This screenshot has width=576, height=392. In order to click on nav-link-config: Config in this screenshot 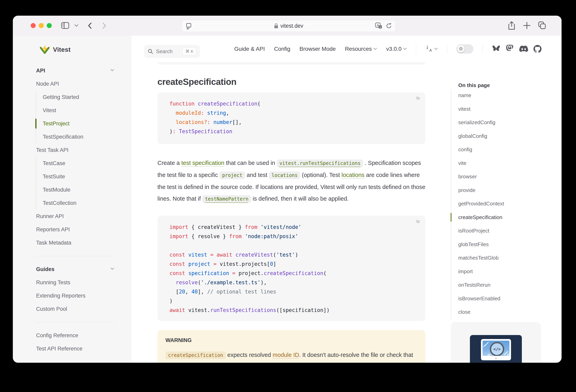, I will do `click(282, 49)`.